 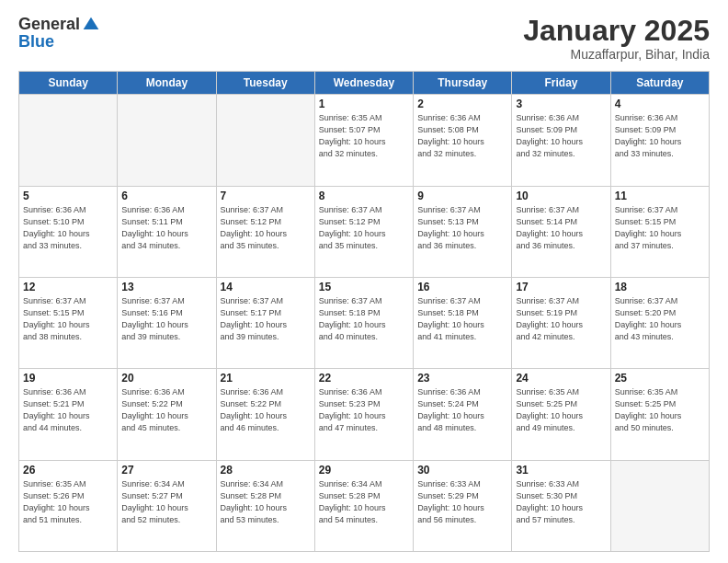 What do you see at coordinates (166, 287) in the screenshot?
I see `day-number: 13` at bounding box center [166, 287].